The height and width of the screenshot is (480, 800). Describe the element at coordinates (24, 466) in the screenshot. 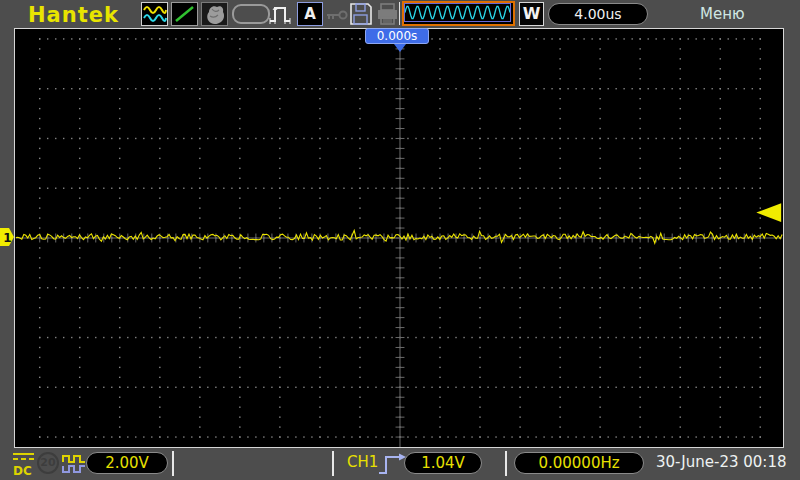

I see `dc-coupling-icon: DC` at that location.